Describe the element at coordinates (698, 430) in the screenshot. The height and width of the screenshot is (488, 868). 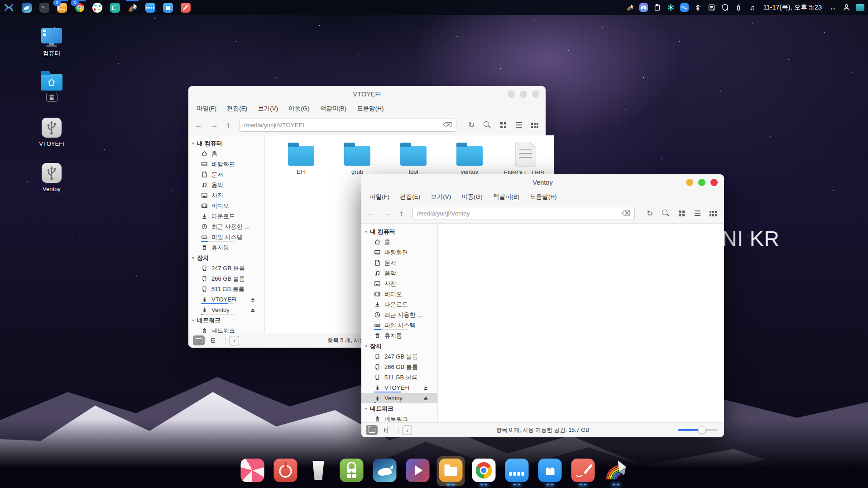
I see `zoom-slider` at that location.